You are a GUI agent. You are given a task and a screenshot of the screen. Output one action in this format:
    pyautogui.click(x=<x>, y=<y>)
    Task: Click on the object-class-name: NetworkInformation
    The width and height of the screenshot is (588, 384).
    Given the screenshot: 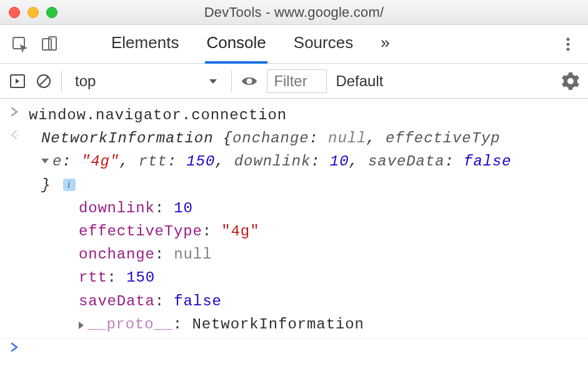 What is the action you would take?
    pyautogui.click(x=127, y=139)
    